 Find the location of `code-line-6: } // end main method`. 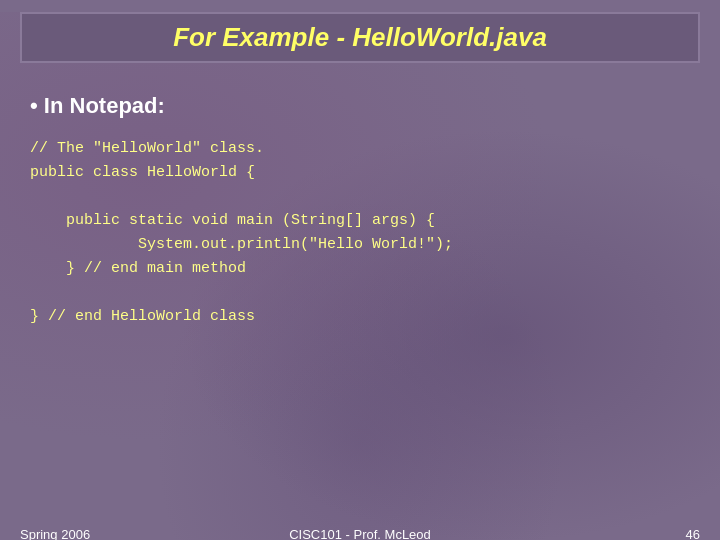

code-line-6: } // end main method is located at coordinates (360, 269).